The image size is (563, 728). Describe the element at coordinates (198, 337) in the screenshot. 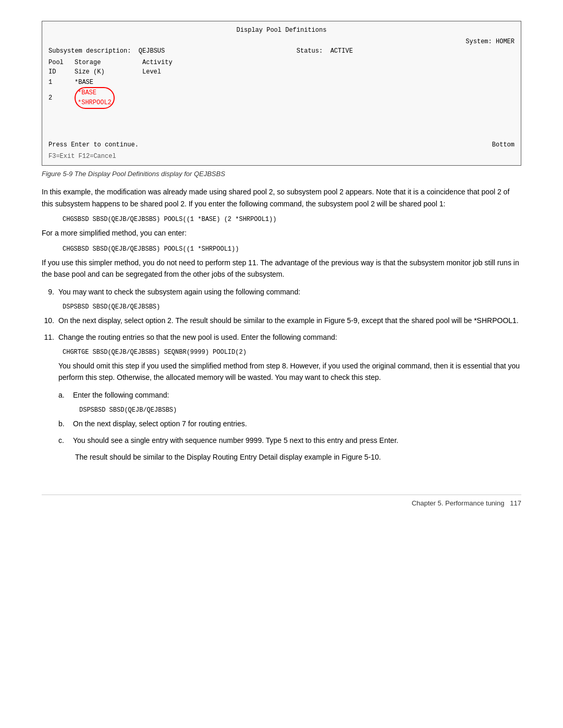

I see `item-11-text: Change the routing entries so that the n…` at that location.